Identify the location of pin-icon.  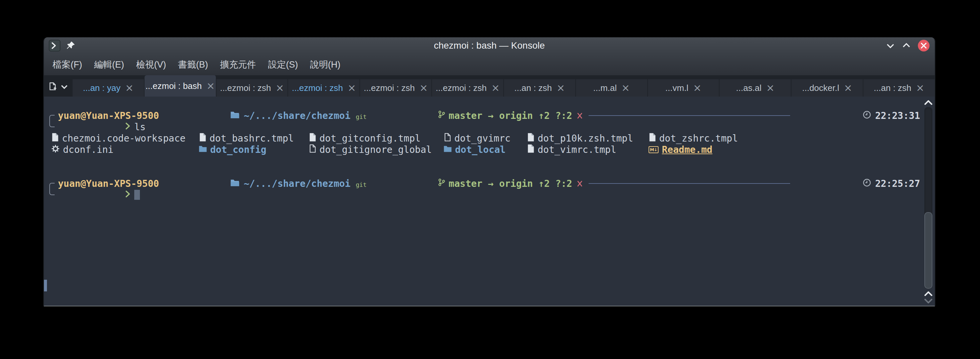
(71, 46).